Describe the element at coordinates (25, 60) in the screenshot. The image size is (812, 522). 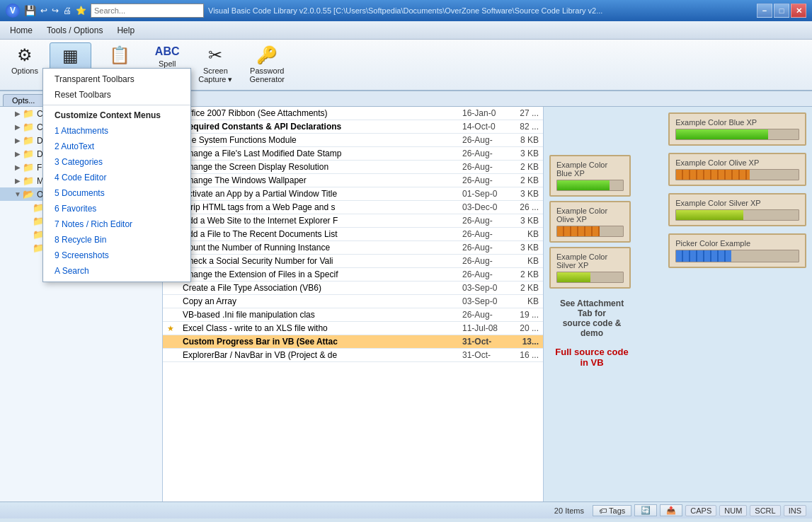
I see `ribbon-options: ⚙ Options` at that location.